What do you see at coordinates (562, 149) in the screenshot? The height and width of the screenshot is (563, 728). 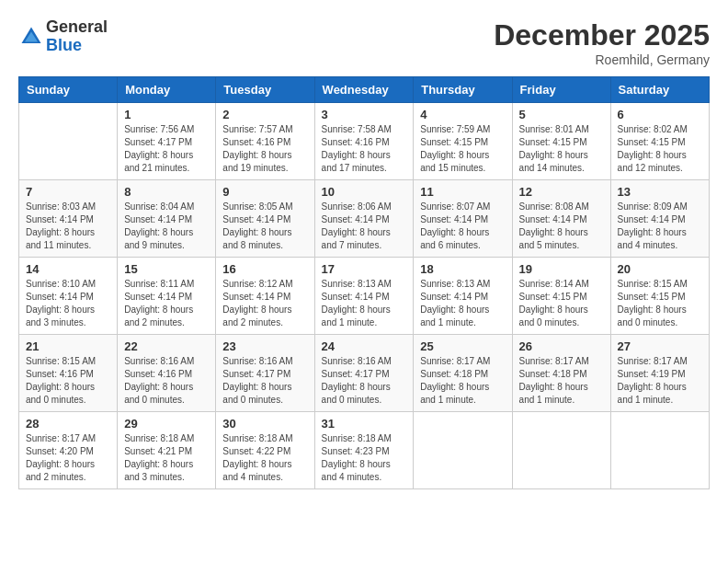 I see `day-info: Sunrise: 8:01 AMSunset: 4:15 PMDaylight:…` at bounding box center [562, 149].